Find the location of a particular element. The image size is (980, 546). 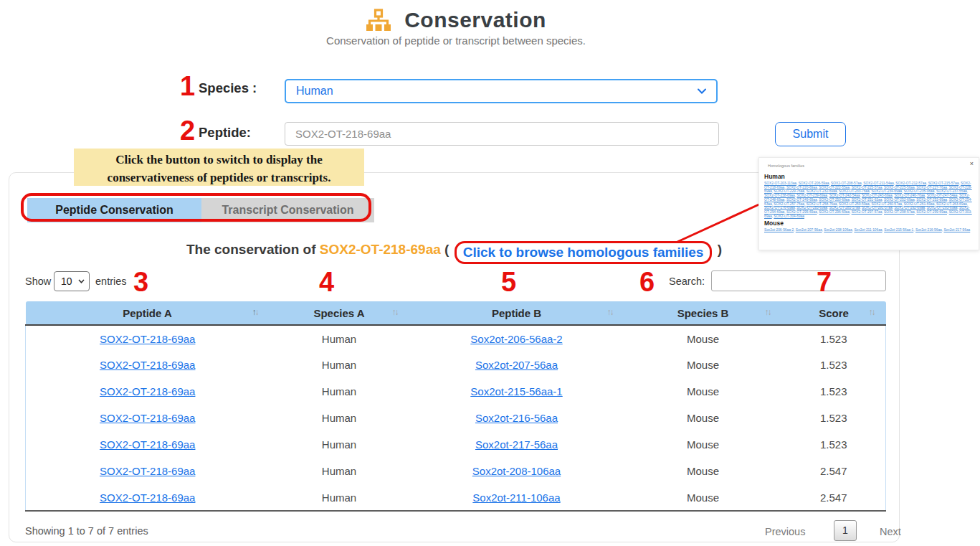

species-select: Human is located at coordinates (501, 91).